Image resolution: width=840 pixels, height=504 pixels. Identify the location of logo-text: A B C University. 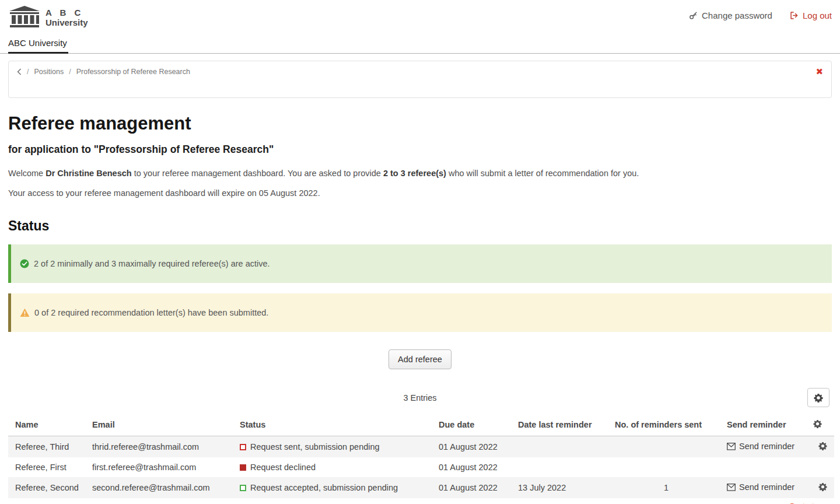
(66, 18).